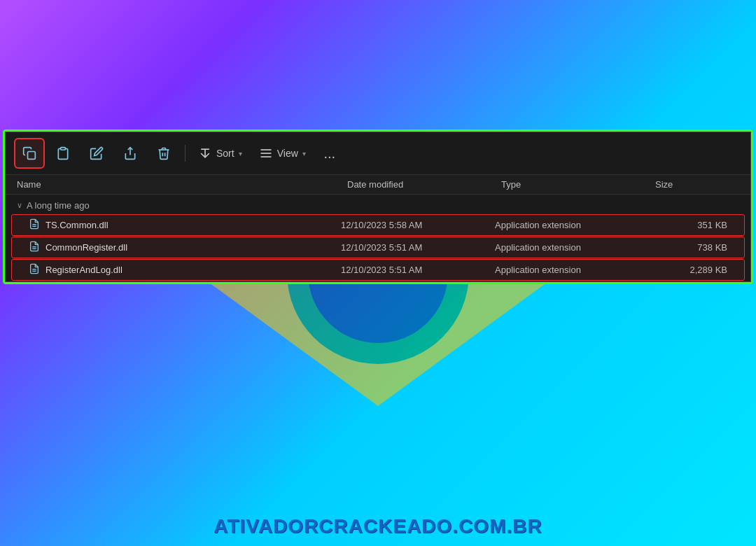 The image size is (756, 546). What do you see at coordinates (288, 153) in the screenshot?
I see `view-label: View` at bounding box center [288, 153].